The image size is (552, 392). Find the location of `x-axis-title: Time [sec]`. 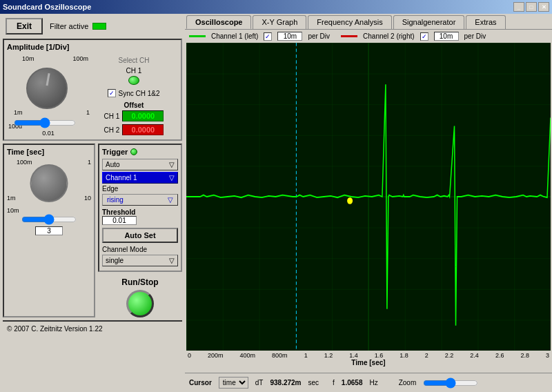

x-axis-title: Time [sec] is located at coordinates (368, 363).